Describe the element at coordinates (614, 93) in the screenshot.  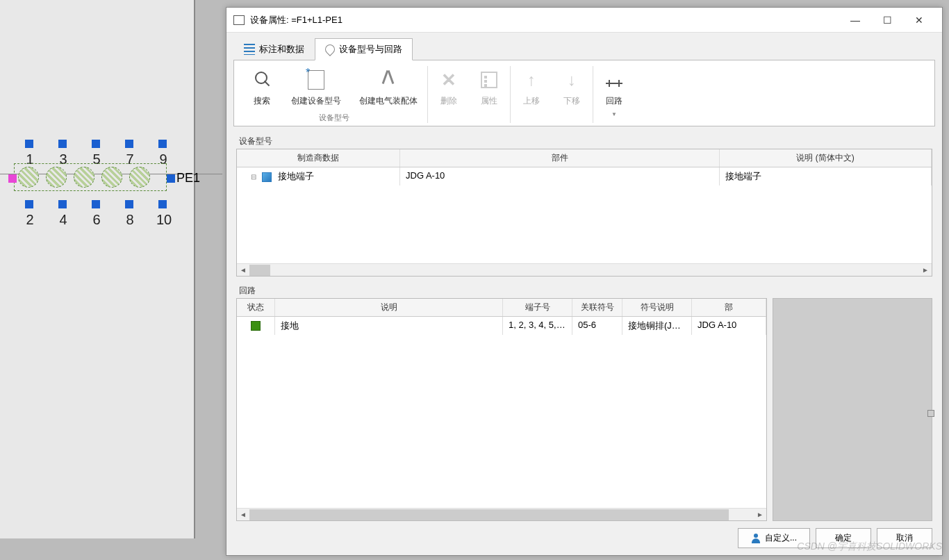
I see `circuit-button: 回路 ▼` at that location.